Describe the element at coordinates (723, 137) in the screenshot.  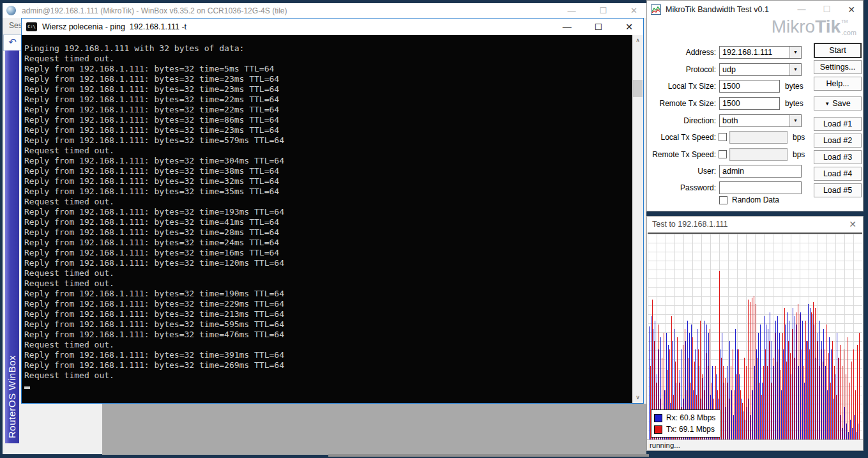
I see `local-tx-speed-checkbox` at that location.